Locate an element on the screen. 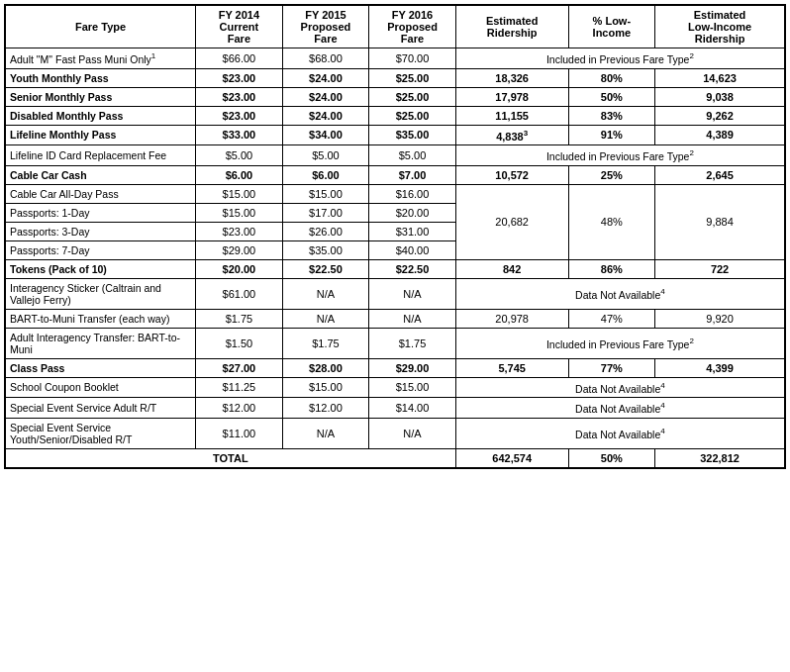 The width and height of the screenshot is (790, 672). table-row: Youth Monthly Pass$23.00$24.00$25.0018,3… is located at coordinates (395, 77).